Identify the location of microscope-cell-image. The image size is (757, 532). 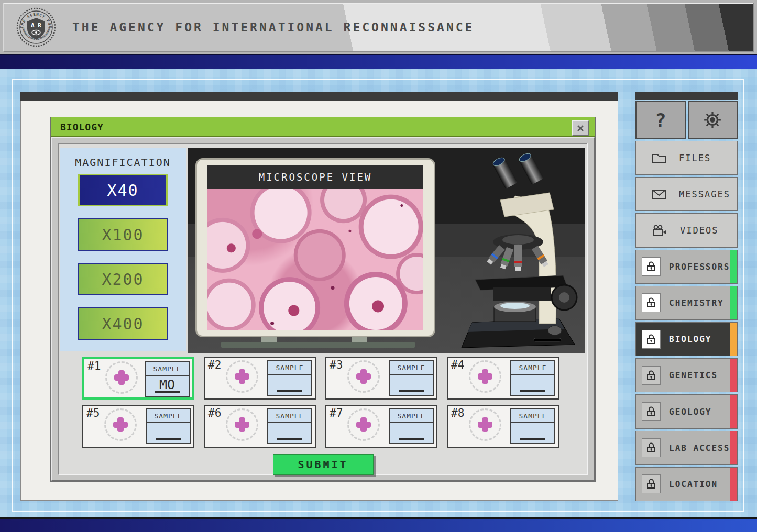
(315, 260).